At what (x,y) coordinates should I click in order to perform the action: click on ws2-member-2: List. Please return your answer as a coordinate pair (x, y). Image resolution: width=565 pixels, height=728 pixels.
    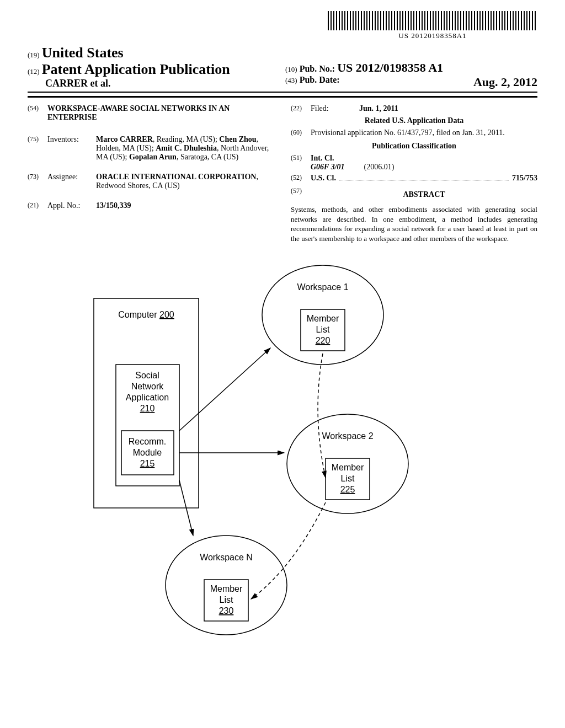
    Looking at the image, I should click on (348, 479).